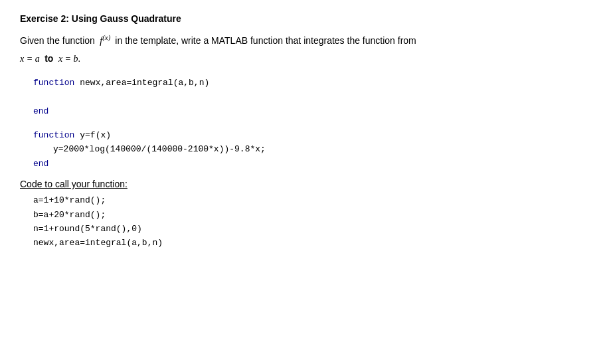  What do you see at coordinates (159, 149) in the screenshot?
I see `code-formula: y=2000*log(140000/(140000-2100*x))-9.8*x…` at bounding box center [159, 149].